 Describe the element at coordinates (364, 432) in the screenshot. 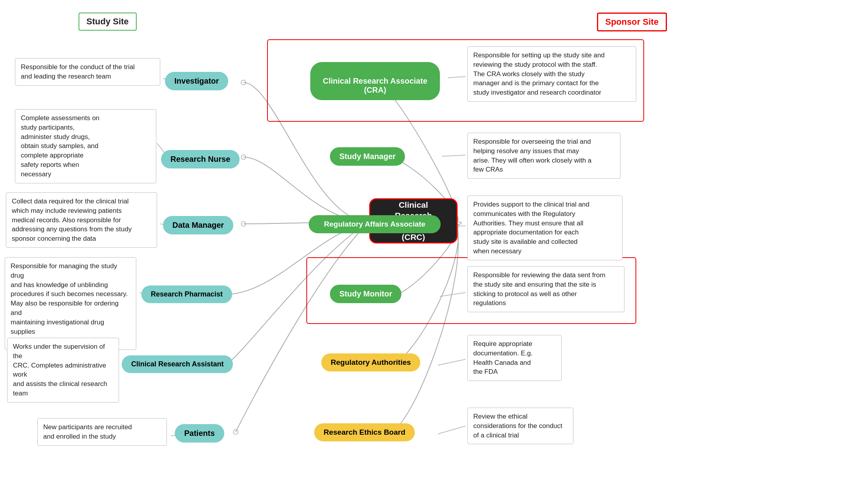

I see `research-ethics-role: Research Ethics Board` at that location.